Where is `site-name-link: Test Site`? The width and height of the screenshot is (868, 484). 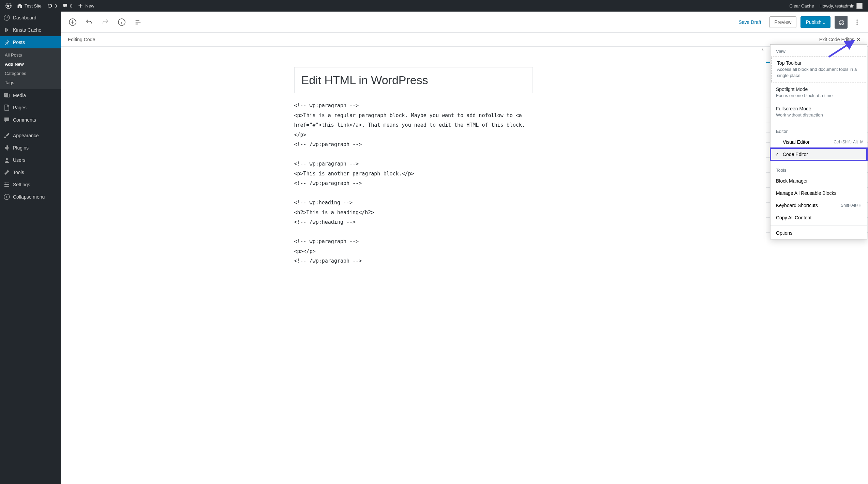
site-name-link: Test Site is located at coordinates (29, 6).